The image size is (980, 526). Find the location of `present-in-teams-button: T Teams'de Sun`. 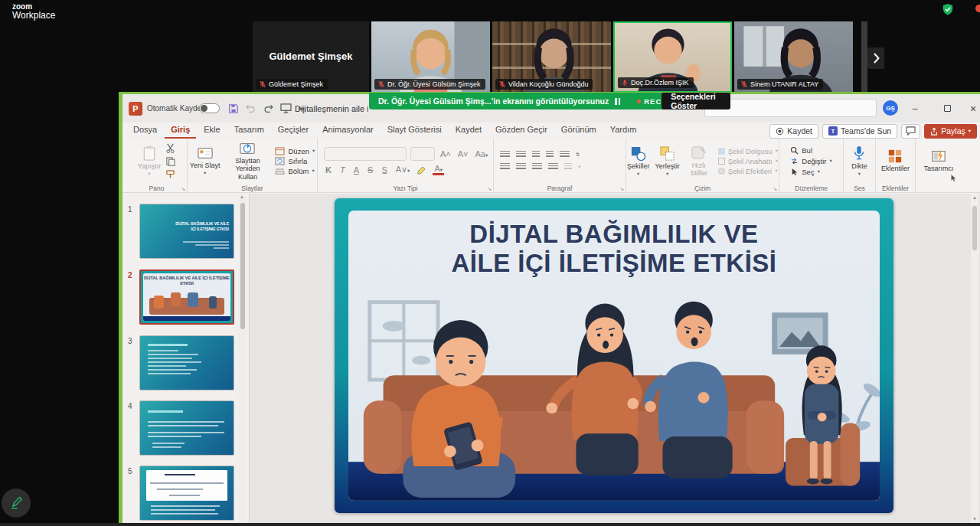

present-in-teams-button: T Teams'de Sun is located at coordinates (860, 132).